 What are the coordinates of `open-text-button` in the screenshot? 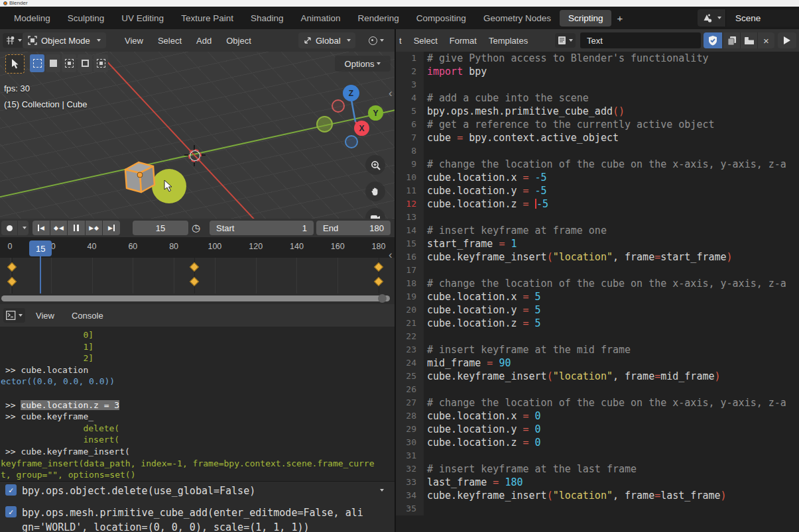 It's located at (749, 40).